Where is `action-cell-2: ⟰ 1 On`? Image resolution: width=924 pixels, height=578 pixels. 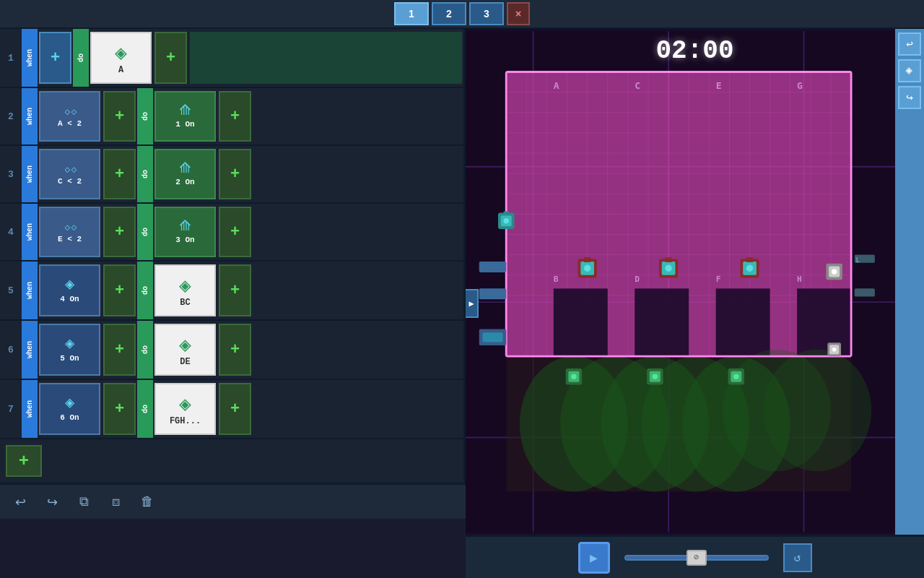
action-cell-2: ⟰ 1 On is located at coordinates (185, 116).